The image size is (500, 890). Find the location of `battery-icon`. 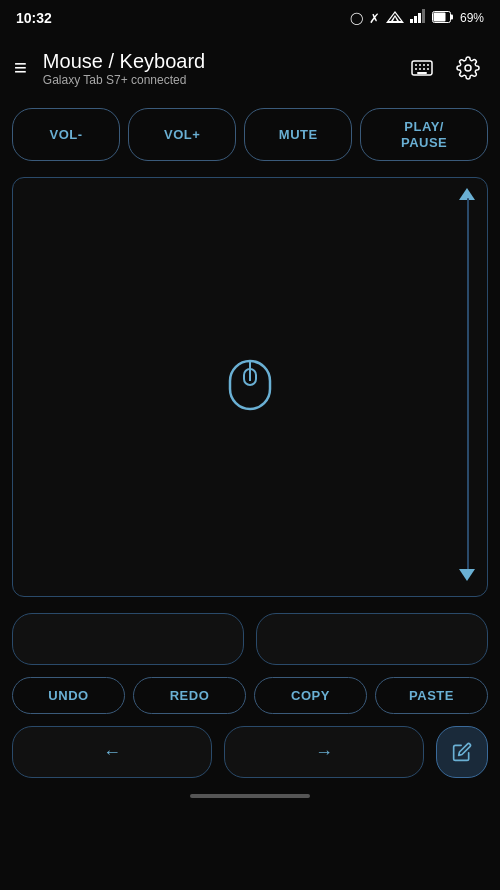

battery-icon is located at coordinates (443, 18).